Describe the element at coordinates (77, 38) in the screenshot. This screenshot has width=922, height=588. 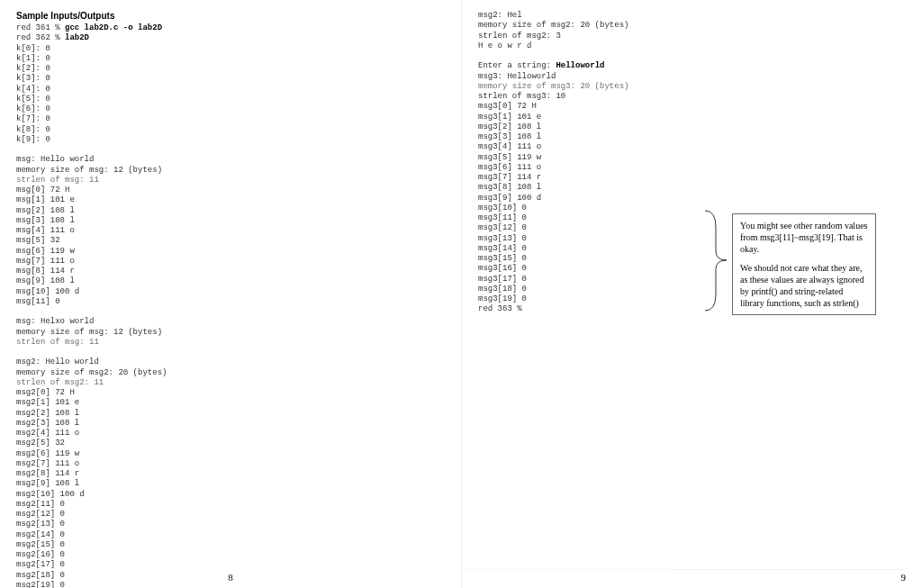
I see `run-cmd: lab2D` at that location.